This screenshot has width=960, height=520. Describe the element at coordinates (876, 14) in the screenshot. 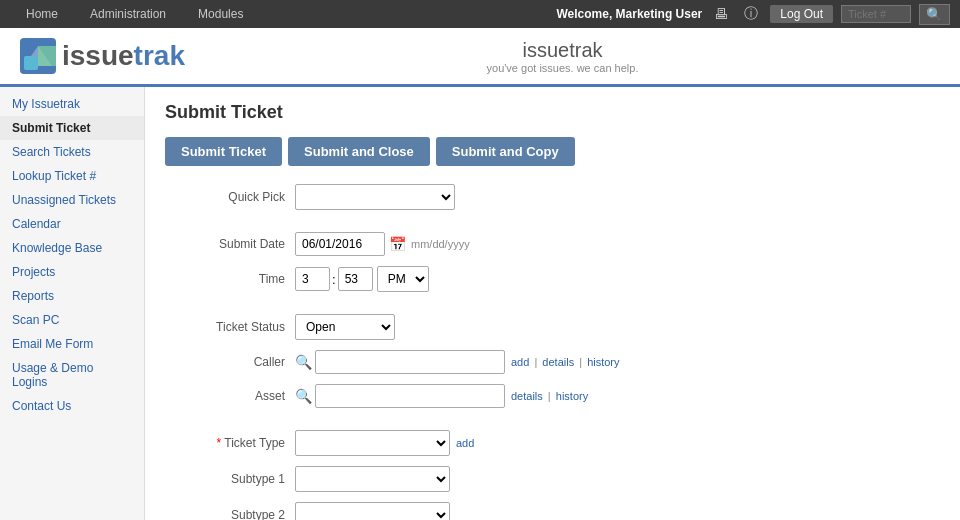

I see `ticket-number-input` at that location.